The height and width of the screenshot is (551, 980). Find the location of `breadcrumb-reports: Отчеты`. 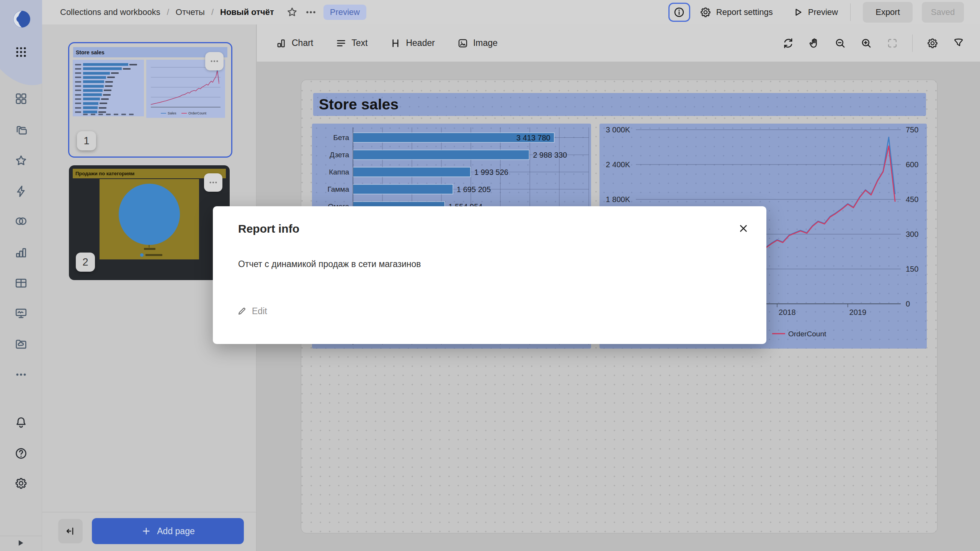

breadcrumb-reports: Отчеты is located at coordinates (190, 12).